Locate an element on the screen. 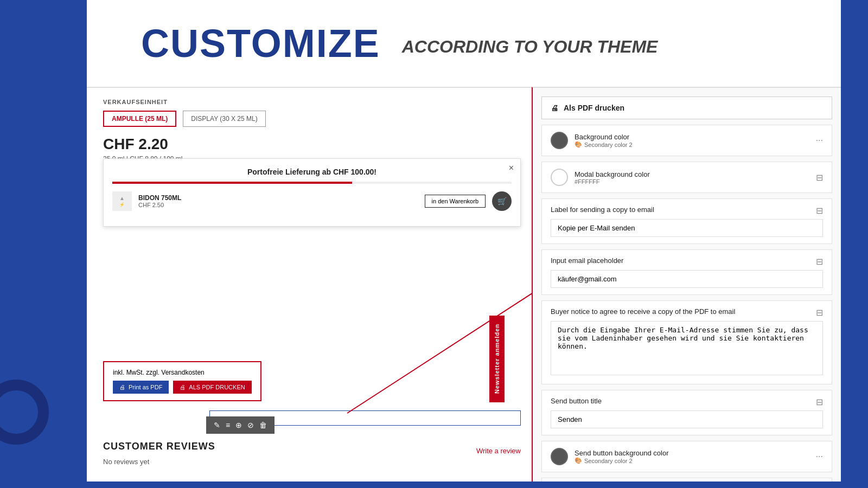 This screenshot has width=868, height=488. modal-bg-db-icon: ⊟ is located at coordinates (819, 178).